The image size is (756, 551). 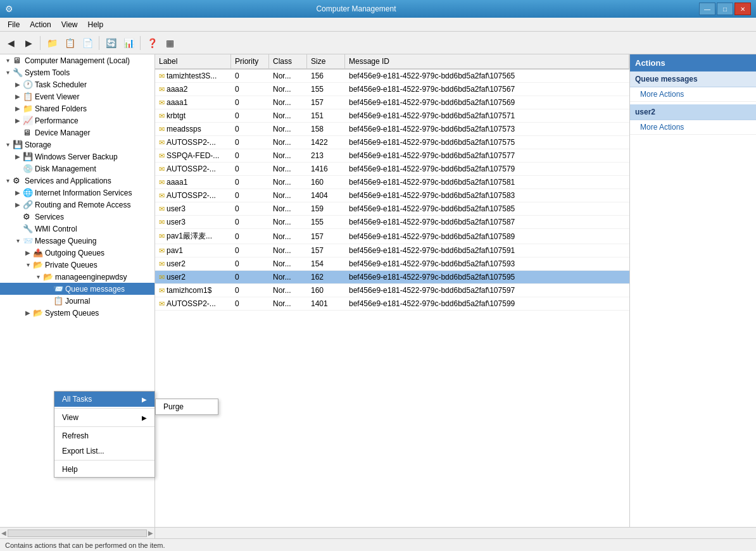 What do you see at coordinates (393, 143) in the screenshot?
I see `list-item: ✉AUTOSSP2-... 0 Nor... 1422 bef456e9-e18…` at bounding box center [393, 143].